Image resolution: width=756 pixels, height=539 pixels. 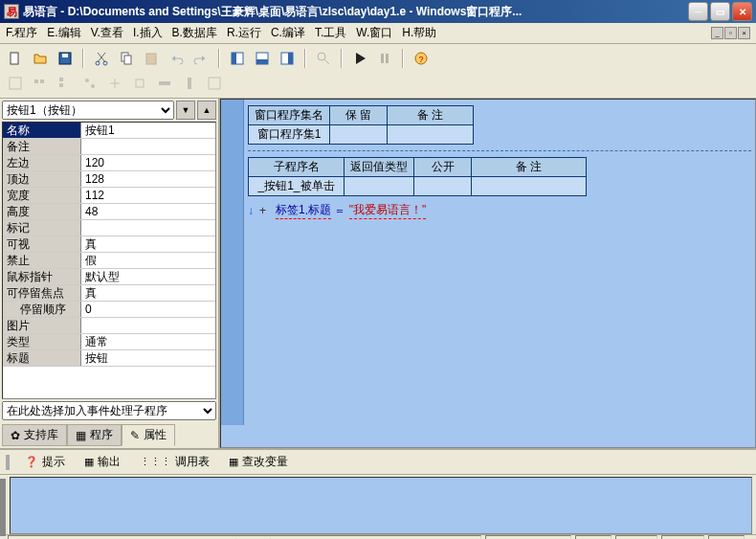 What do you see at coordinates (148, 260) in the screenshot?
I see `property-value: 假` at bounding box center [148, 260].